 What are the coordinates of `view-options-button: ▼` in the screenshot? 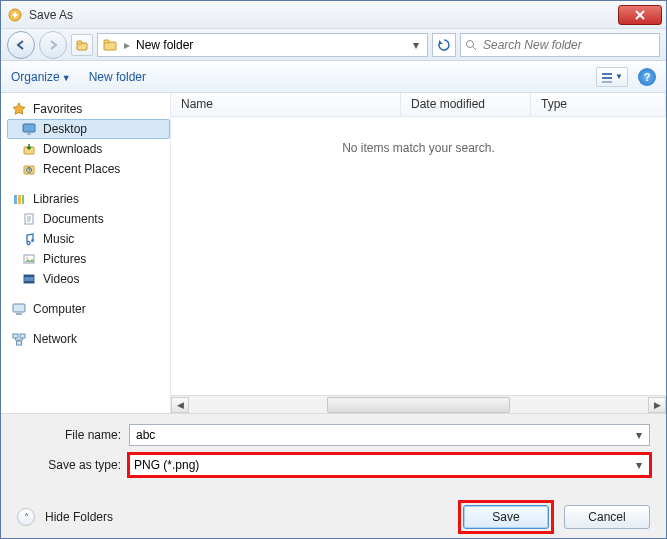 It's located at (612, 77).